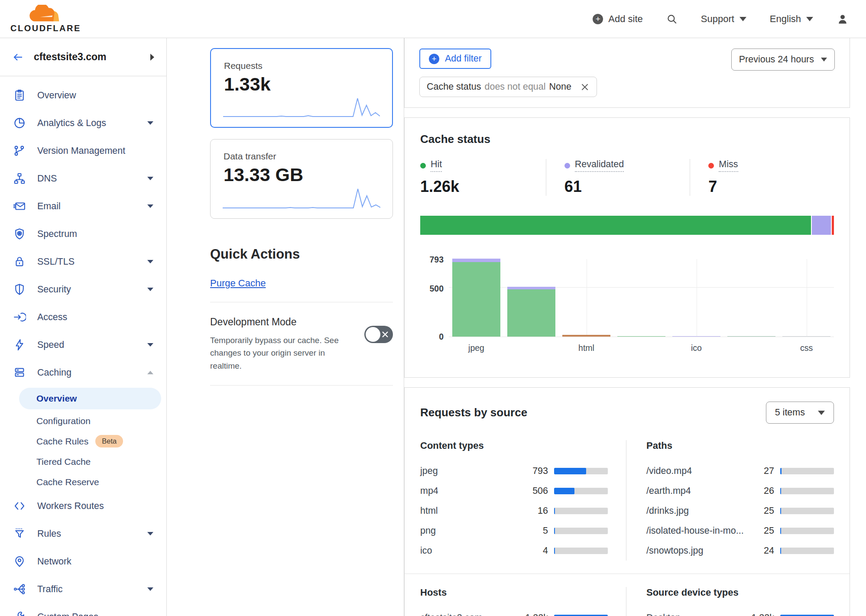  What do you see at coordinates (57, 234) in the screenshot?
I see `sidebar-item-label: Spectrum` at bounding box center [57, 234].